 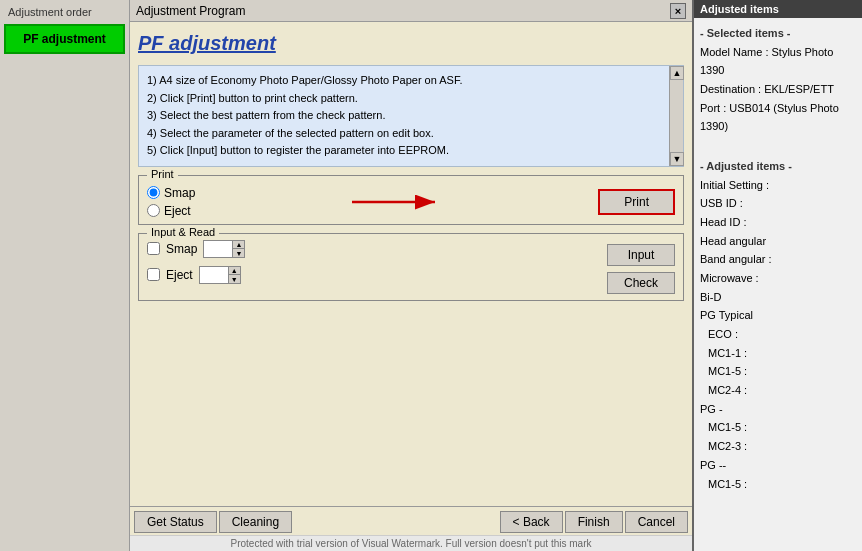 What do you see at coordinates (778, 62) in the screenshot?
I see `selected-model: Model Name : Stylus Photo 1390` at bounding box center [778, 62].